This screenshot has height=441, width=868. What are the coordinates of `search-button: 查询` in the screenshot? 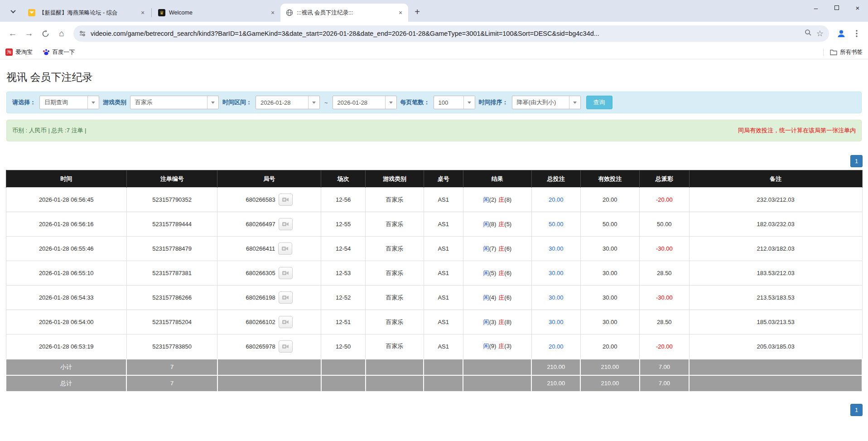 It's located at (599, 102).